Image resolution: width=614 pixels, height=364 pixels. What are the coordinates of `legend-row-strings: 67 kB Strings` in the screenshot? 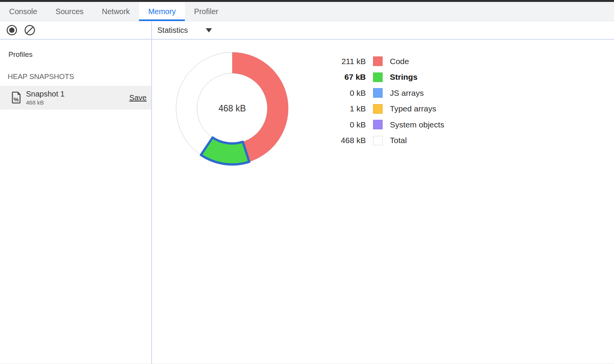 It's located at (386, 77).